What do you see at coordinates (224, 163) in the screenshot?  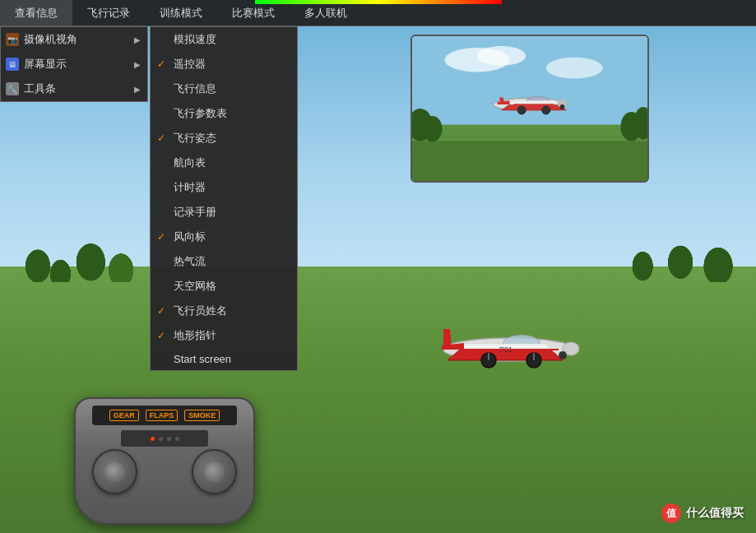 I see `dropdown-heading: 航向表` at bounding box center [224, 163].